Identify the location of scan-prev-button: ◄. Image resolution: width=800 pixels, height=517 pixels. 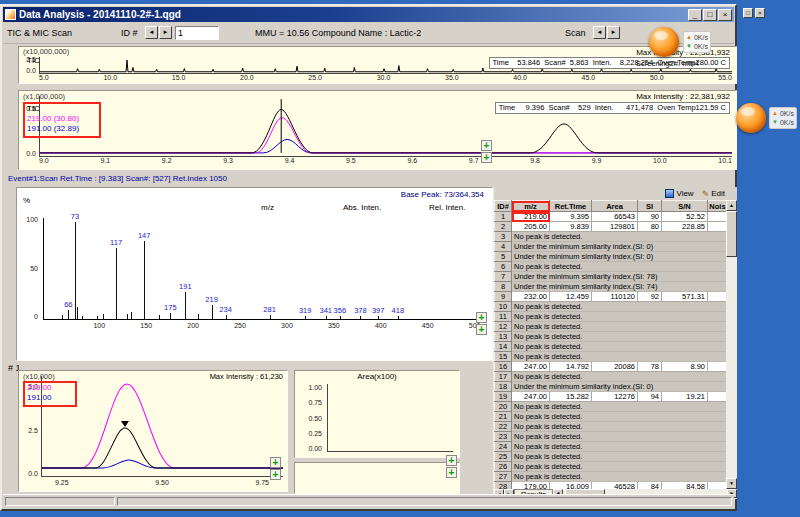
(600, 32).